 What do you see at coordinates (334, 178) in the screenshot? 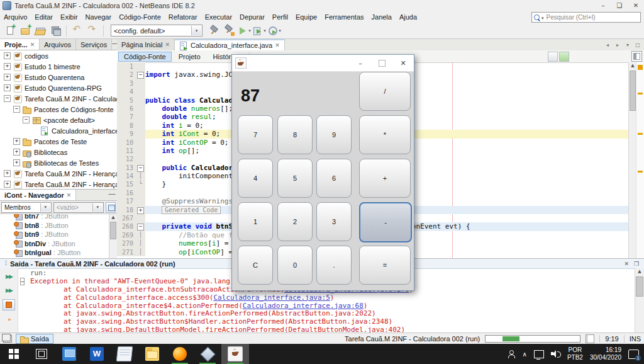
I see `calc-key-digit-6: 6` at bounding box center [334, 178].